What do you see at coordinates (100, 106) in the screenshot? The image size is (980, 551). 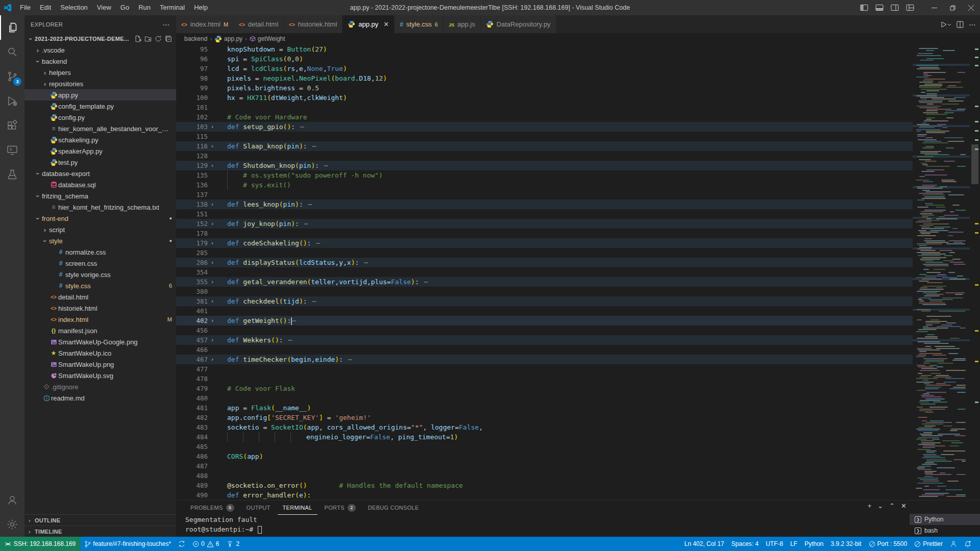 I see `file-config-template-py: config_template.py` at bounding box center [100, 106].